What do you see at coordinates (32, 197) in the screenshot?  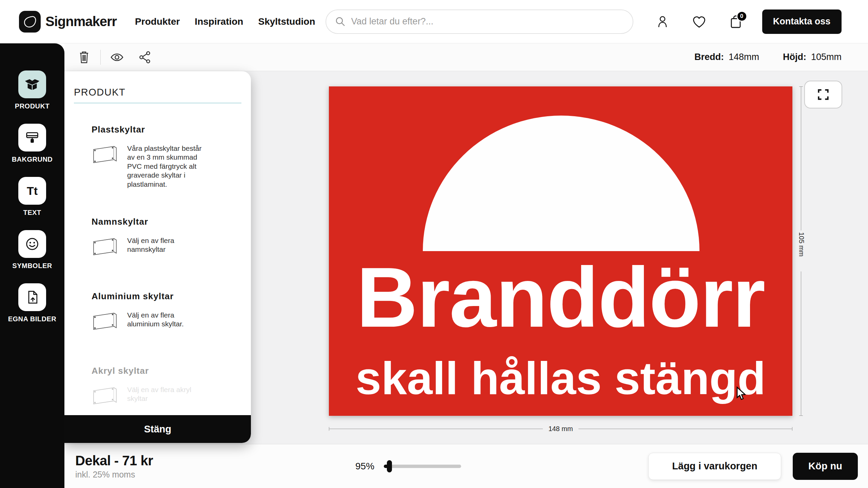 I see `sidebar-item-text: Tt TEXT` at bounding box center [32, 197].